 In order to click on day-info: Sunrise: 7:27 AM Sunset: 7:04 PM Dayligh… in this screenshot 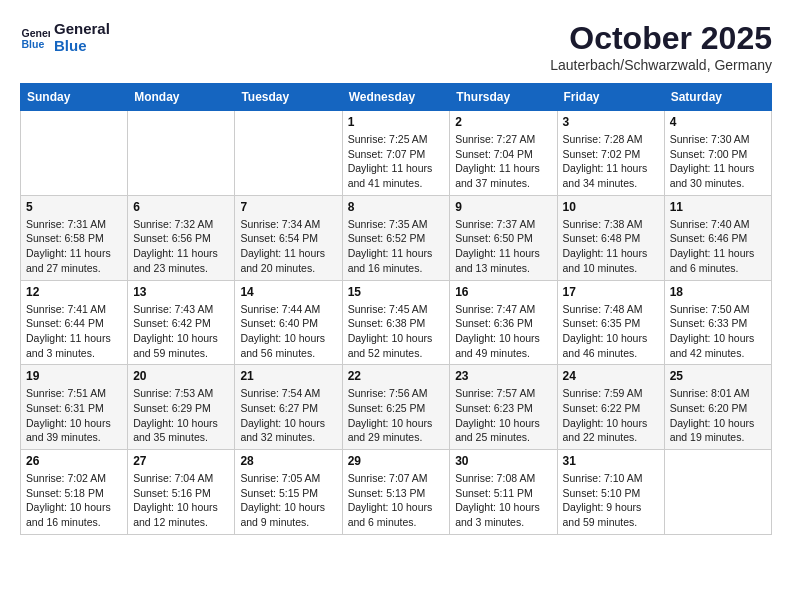, I will do `click(503, 162)`.